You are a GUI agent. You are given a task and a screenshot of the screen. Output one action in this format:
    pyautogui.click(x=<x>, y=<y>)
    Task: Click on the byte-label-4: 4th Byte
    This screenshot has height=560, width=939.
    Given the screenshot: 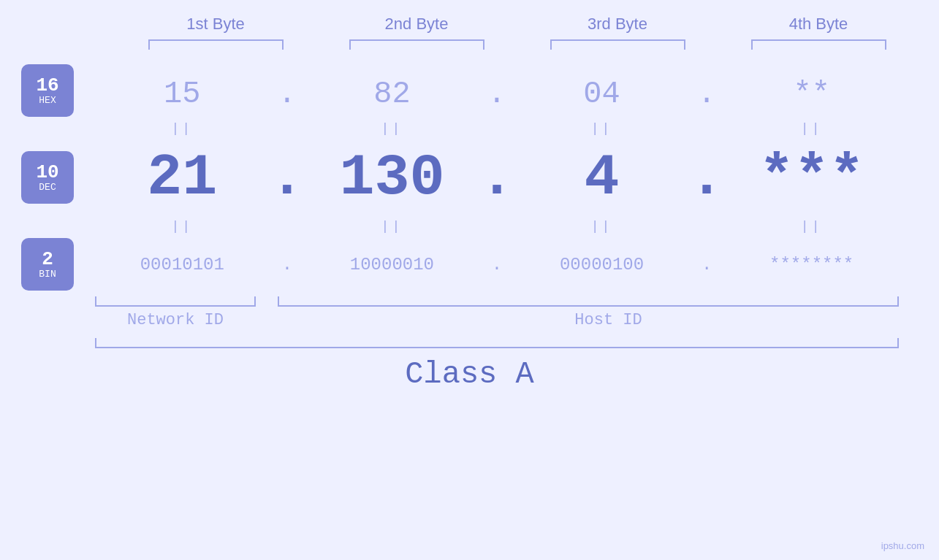 What is the action you would take?
    pyautogui.click(x=818, y=24)
    